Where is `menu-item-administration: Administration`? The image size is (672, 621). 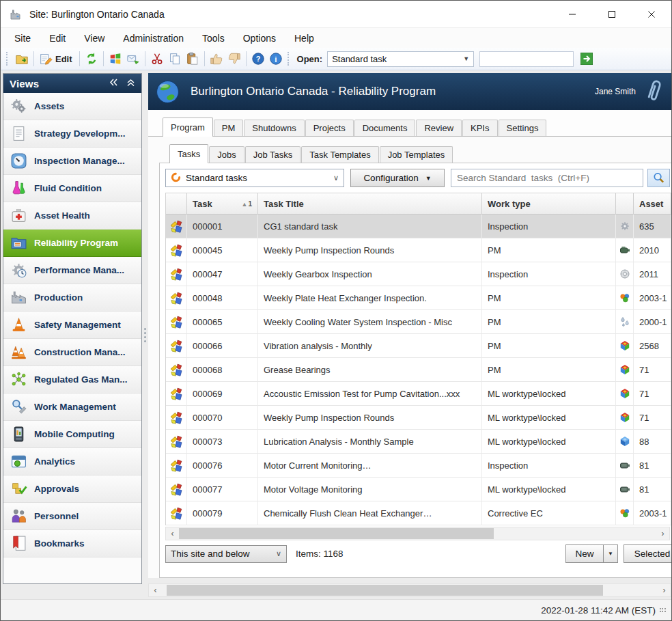 menu-item-administration: Administration is located at coordinates (153, 38).